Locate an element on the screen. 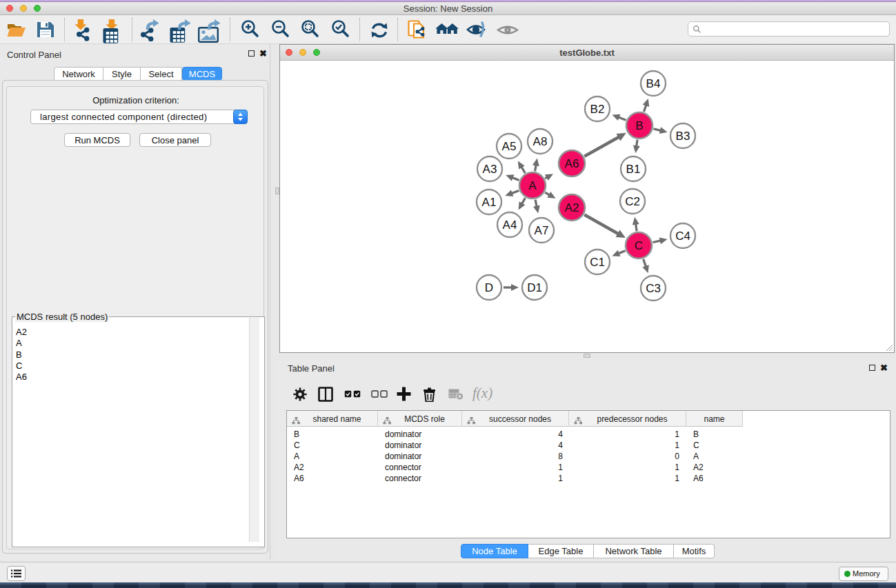 Image resolution: width=896 pixels, height=588 pixels. svg-text: B1 is located at coordinates (633, 170).